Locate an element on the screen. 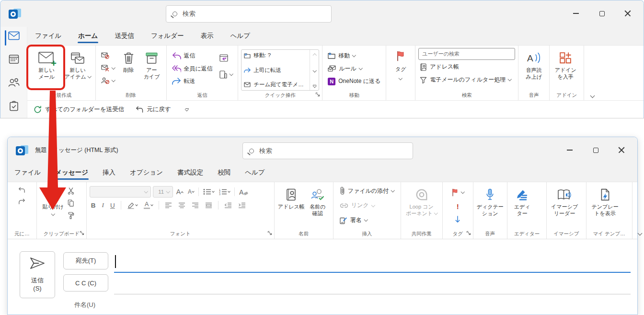 The width and height of the screenshot is (644, 315). send-receive-all-button: すべてのフォルダーを送受信 is located at coordinates (79, 109).